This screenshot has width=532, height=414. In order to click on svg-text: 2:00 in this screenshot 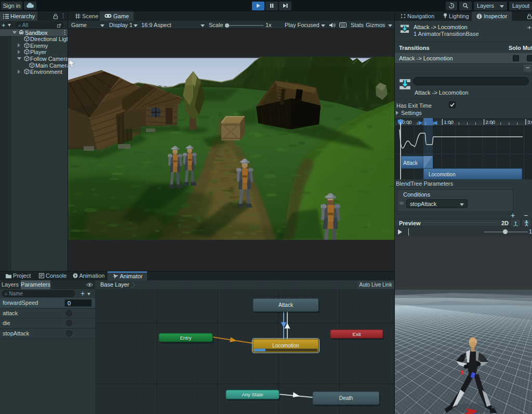, I will do `click(490, 122)`.